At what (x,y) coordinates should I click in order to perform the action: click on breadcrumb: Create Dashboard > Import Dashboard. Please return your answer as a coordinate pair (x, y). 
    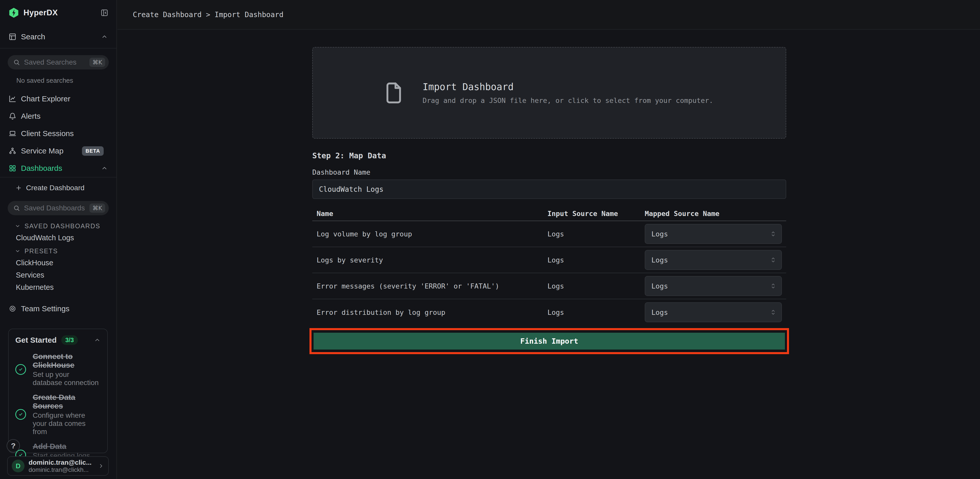
    Looking at the image, I should click on (208, 15).